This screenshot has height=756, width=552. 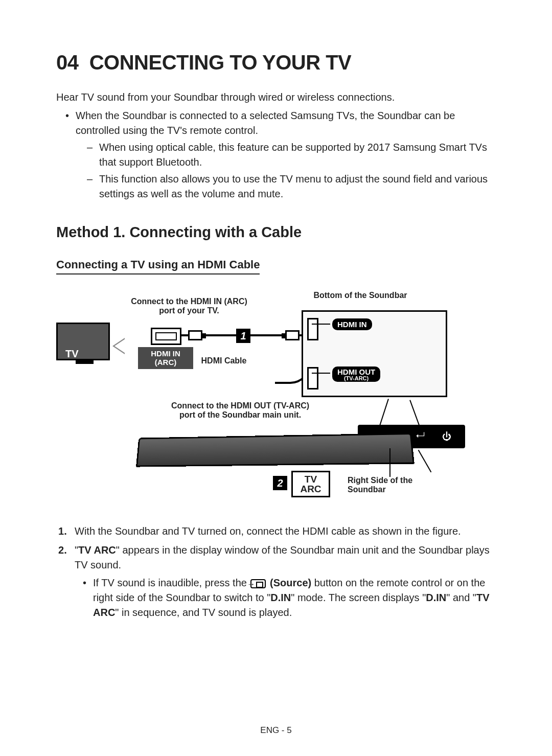 What do you see at coordinates (352, 324) in the screenshot?
I see `hdmi-in-port-label: HDMI IN` at bounding box center [352, 324].